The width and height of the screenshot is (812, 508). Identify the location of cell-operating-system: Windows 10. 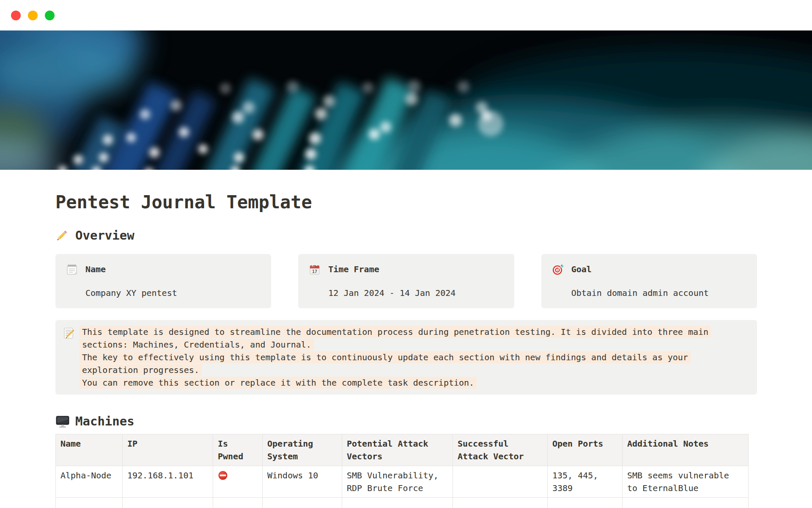
(302, 482).